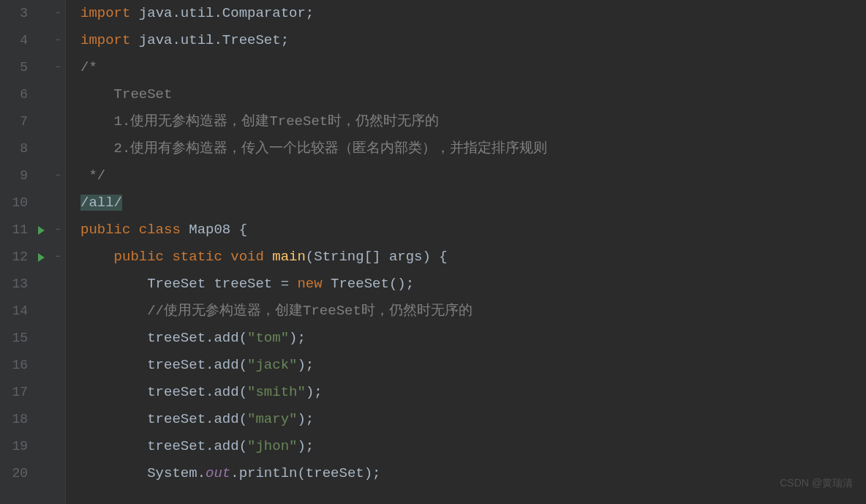 The width and height of the screenshot is (866, 504). What do you see at coordinates (314, 148) in the screenshot?
I see `token-comment: 2.使用有参构造器，传入一个比较器（匿名内部类），并指定排序规则` at bounding box center [314, 148].